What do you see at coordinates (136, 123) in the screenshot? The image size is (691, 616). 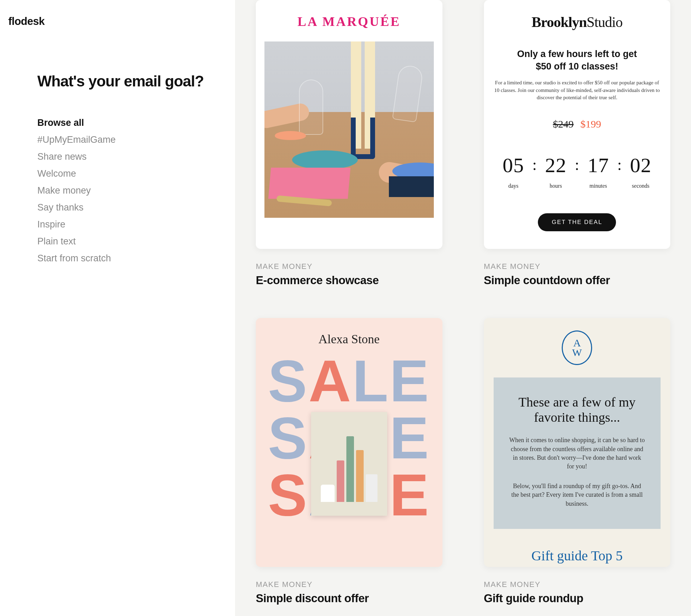 I see `nav-item-browse-all: Browse all` at bounding box center [136, 123].